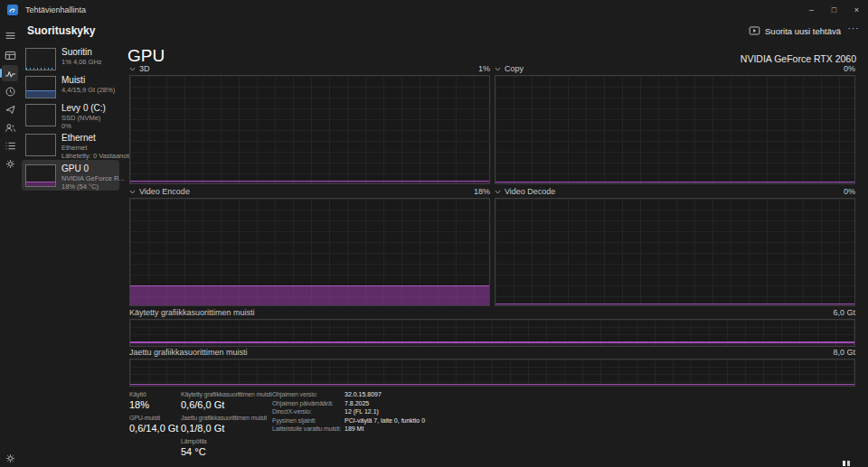 The height and width of the screenshot is (467, 868). Describe the element at coordinates (492, 332) in the screenshot. I see `chart-dedicated-memory` at that location.